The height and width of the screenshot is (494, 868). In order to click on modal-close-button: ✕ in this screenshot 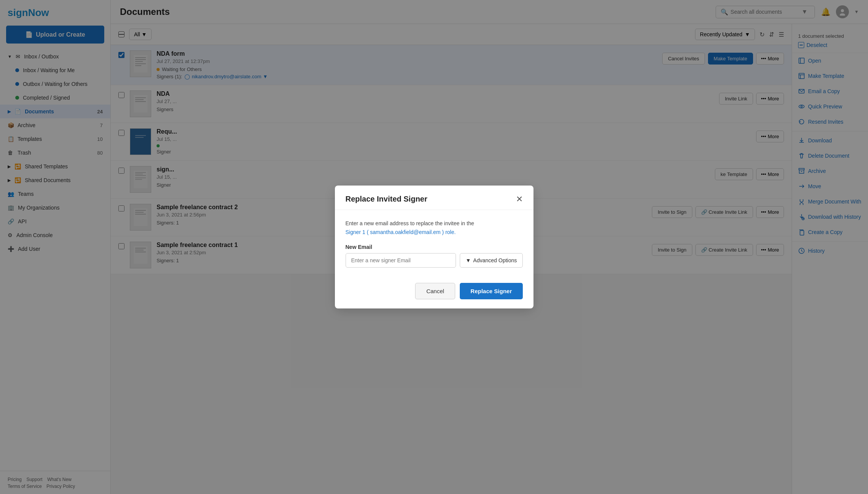, I will do `click(519, 199)`.